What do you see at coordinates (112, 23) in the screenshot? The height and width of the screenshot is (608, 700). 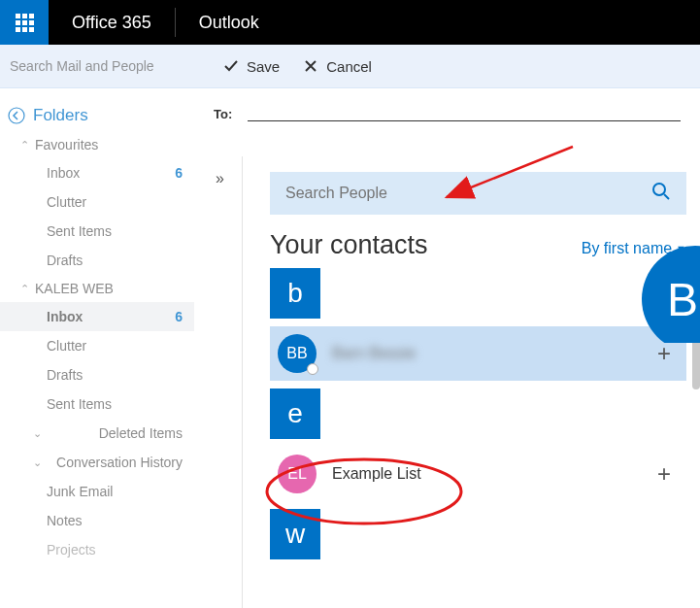 I see `brand-label: Office 365` at bounding box center [112, 23].